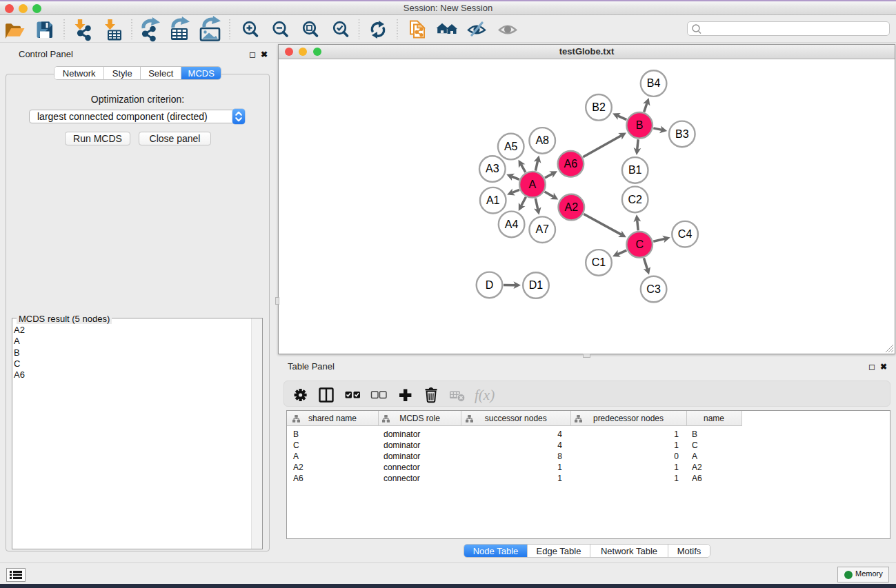  I want to click on svg-text: B, so click(640, 125).